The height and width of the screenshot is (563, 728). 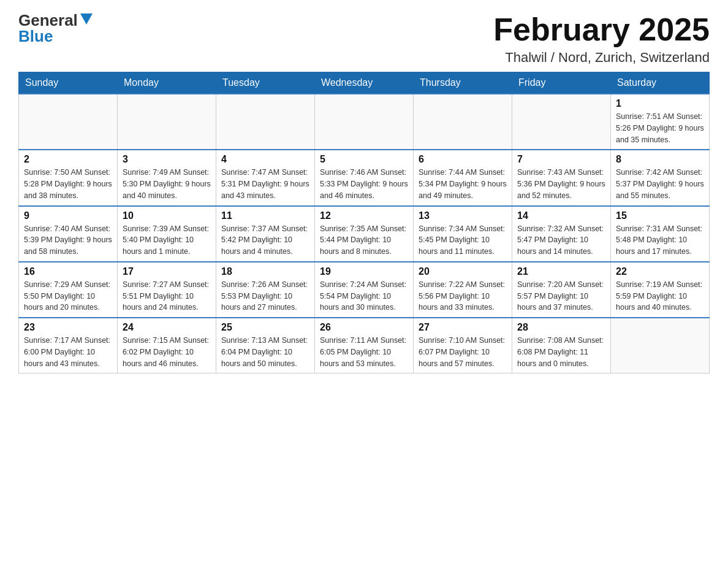 What do you see at coordinates (266, 83) in the screenshot?
I see `calendar-header-tuesday: Tuesday` at bounding box center [266, 83].